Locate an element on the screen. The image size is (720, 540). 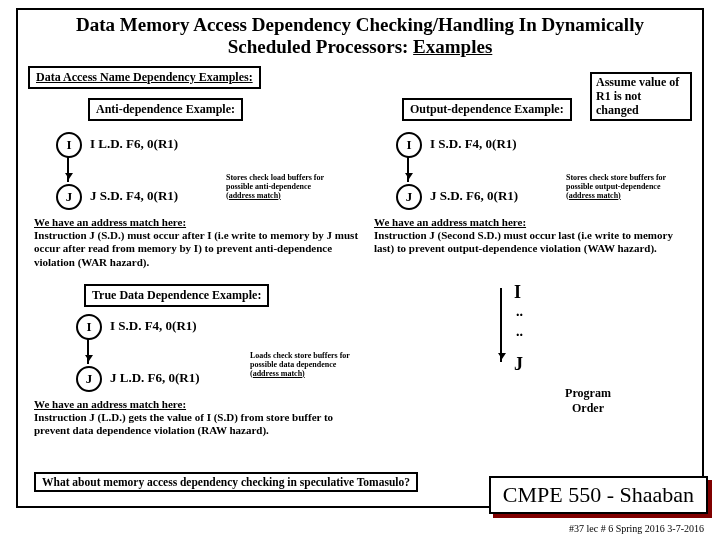
course-tag: CMPE 550 - Shaaban is located at coordinates (598, 495).